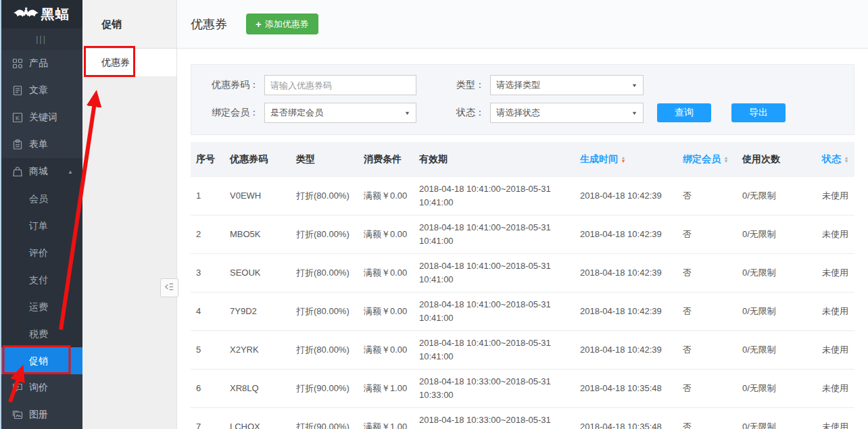 This screenshot has height=429, width=868. Describe the element at coordinates (41, 415) in the screenshot. I see `sidebar-item-albums: 图册` at that location.